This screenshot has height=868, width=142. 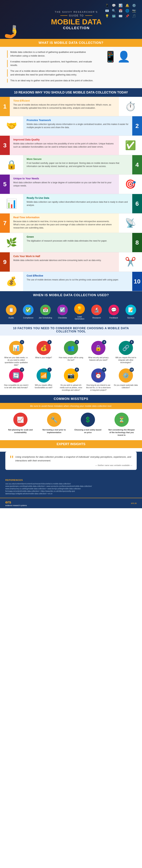 What do you see at coordinates (8, 502) in the screenshot?
I see `logo-text: ers` at bounding box center [8, 502].